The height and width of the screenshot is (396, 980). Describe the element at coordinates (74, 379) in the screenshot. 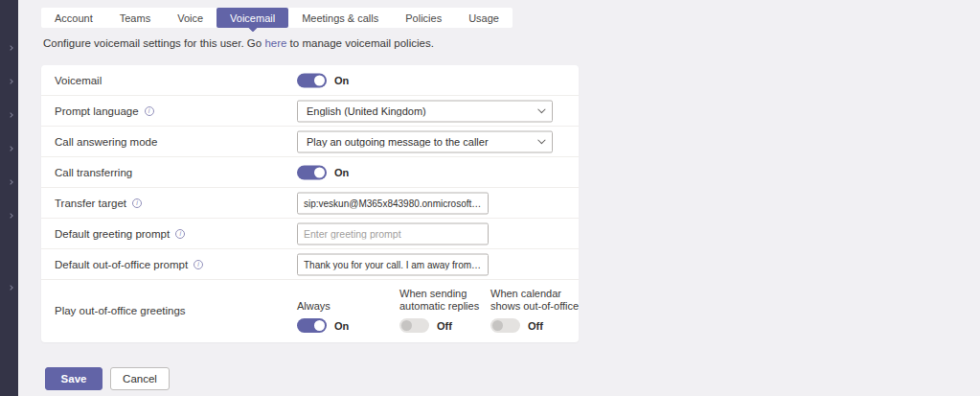

I see `save-button: Save` at that location.